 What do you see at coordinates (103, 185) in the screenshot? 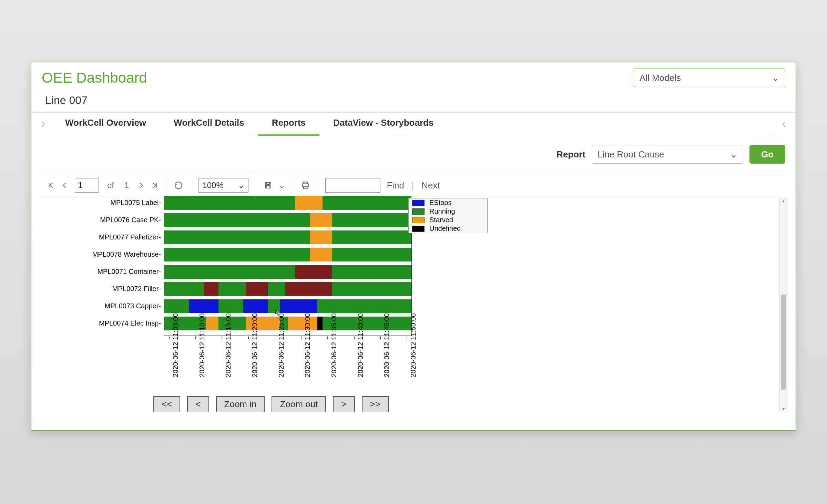
I see `toolbar-paging-group: of 1` at bounding box center [103, 185].